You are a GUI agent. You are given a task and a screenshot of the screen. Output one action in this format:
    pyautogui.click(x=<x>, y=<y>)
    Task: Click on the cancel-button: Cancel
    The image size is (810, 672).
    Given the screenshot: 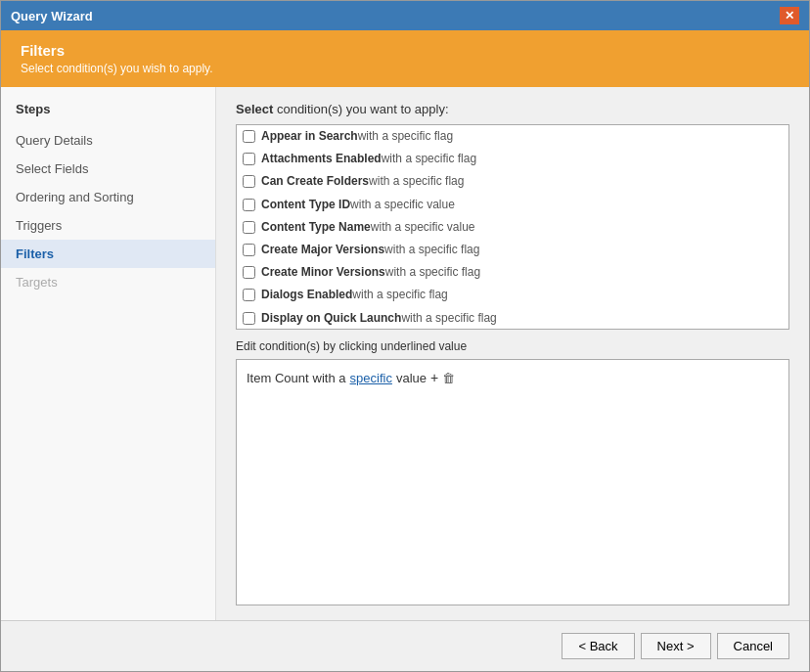 What is the action you would take?
    pyautogui.click(x=753, y=646)
    